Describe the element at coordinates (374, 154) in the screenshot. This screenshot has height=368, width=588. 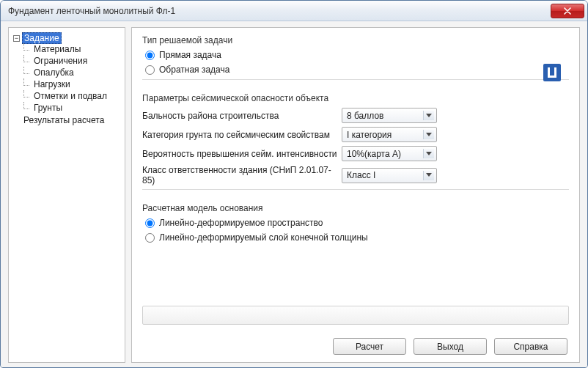
I see `select-probability-value: 10%(карта А)` at that location.